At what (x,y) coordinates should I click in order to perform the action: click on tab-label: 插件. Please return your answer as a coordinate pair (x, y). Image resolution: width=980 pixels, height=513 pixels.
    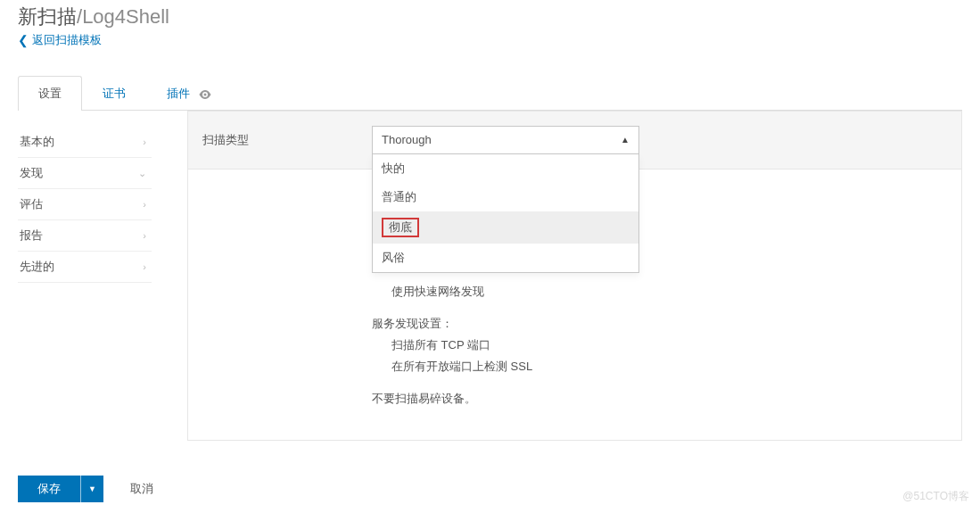
    Looking at the image, I should click on (178, 93).